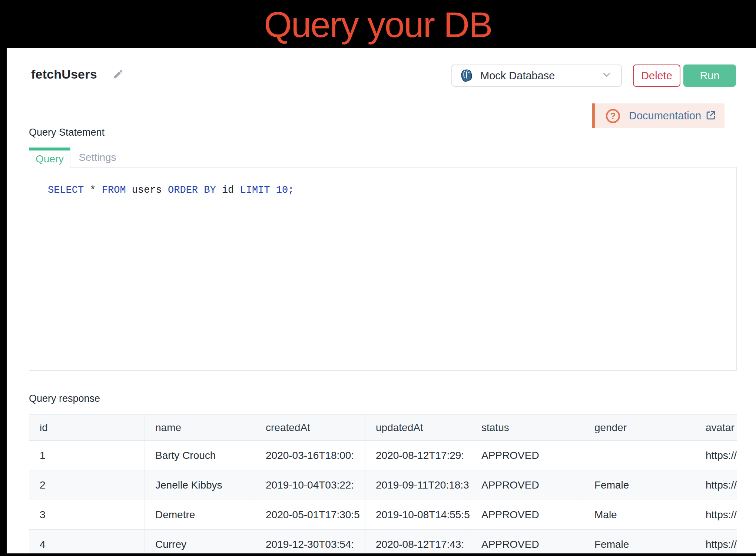 The image size is (756, 556). Describe the element at coordinates (658, 116) in the screenshot. I see `documentation-link: ? Documentation` at that location.